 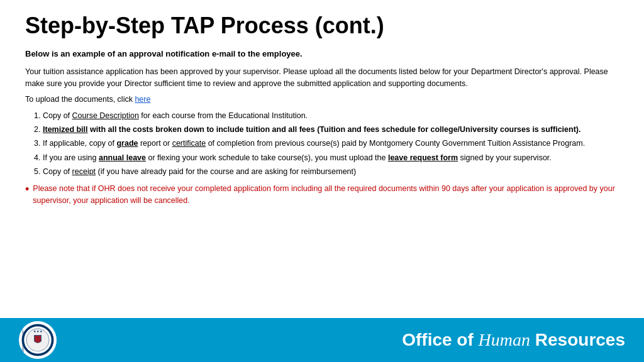 What do you see at coordinates (80, 99) in the screenshot?
I see `upload-prompt-text: To upload the documents, click` at bounding box center [80, 99].